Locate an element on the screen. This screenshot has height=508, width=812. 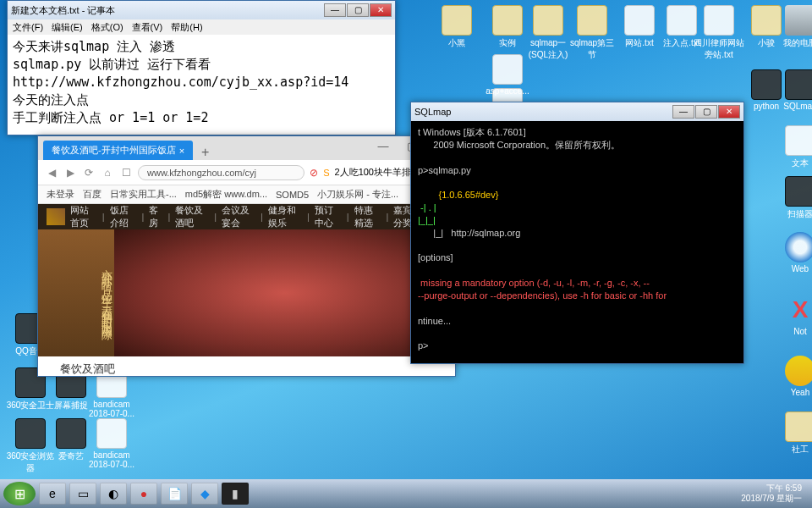
icon-label: 扫描器 is located at coordinates (793, 214).